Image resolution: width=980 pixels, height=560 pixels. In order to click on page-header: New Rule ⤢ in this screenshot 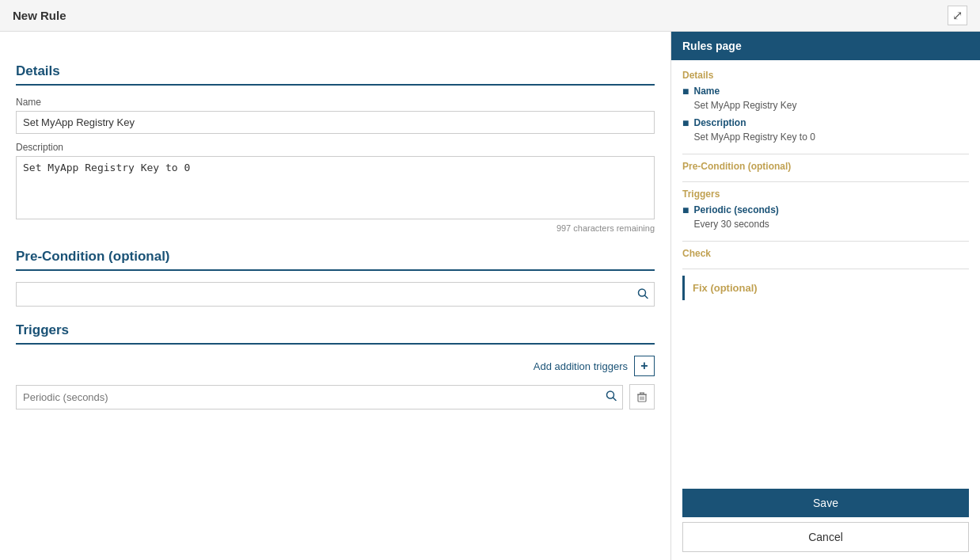, I will do `click(490, 16)`.